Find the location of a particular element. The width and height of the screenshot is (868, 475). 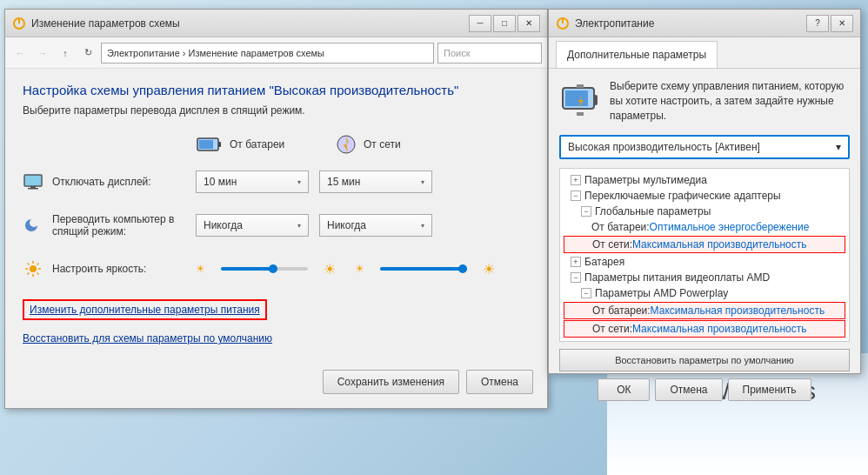

search-box: Поиск is located at coordinates (490, 53).